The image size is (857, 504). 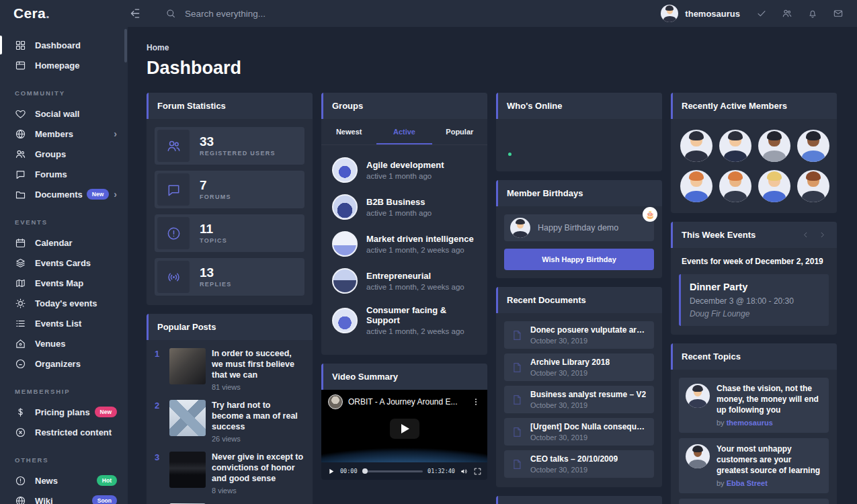 What do you see at coordinates (579, 335) in the screenshot?
I see `document-item: Donec posuere vulputate arcu. … October …` at bounding box center [579, 335].